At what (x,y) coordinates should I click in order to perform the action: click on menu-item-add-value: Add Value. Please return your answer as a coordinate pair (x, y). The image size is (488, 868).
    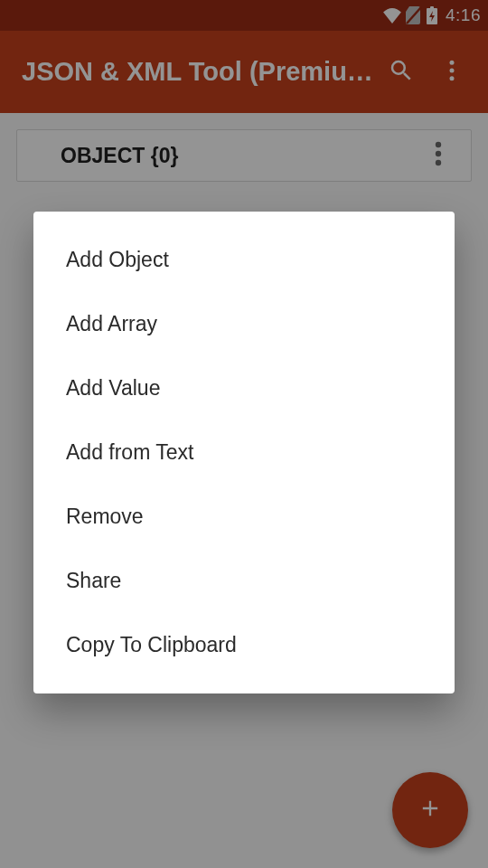
    Looking at the image, I should click on (244, 389).